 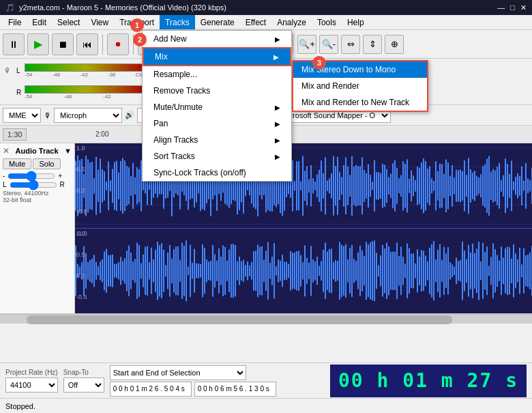 What do you see at coordinates (84, 385) in the screenshot?
I see `snap-to-select: Off` at bounding box center [84, 385].